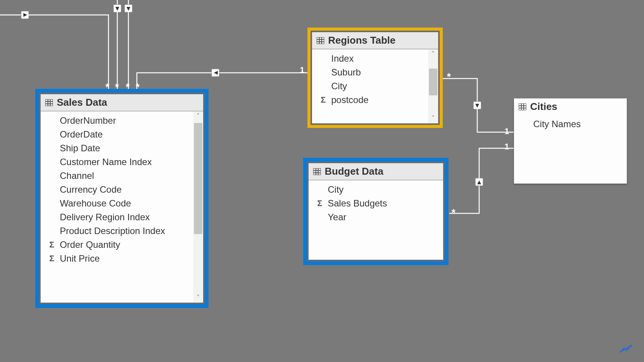 The height and width of the screenshot is (362, 644). Describe the element at coordinates (375, 59) in the screenshot. I see `field-item: Index` at that location.